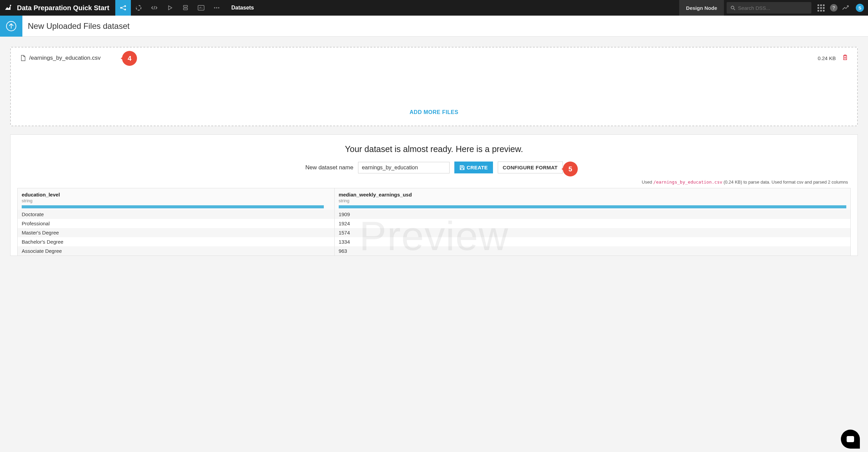  Describe the element at coordinates (65, 8) in the screenshot. I see `project-name: Data Preparation Quick Start` at that location.